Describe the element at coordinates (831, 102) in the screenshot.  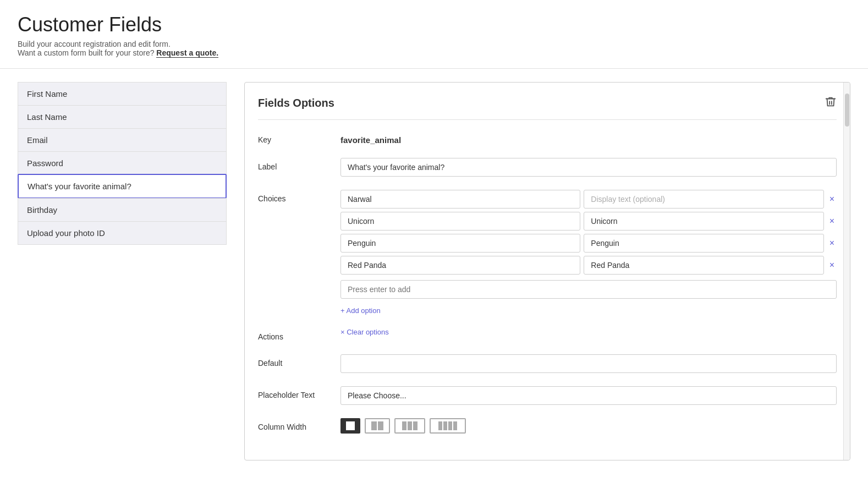
I see `trash-icon` at that location.